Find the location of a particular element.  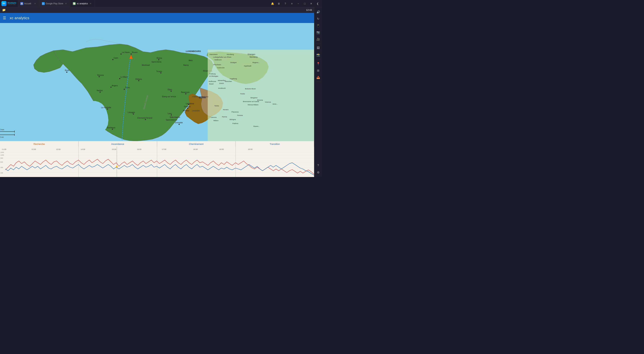

svg-text: Zürich is located at coordinates (222, 83).